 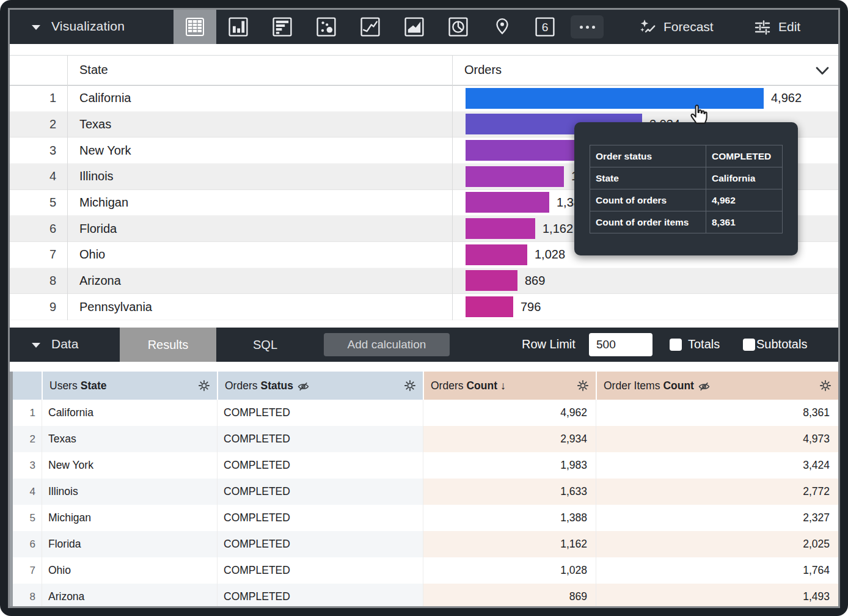 What do you see at coordinates (687, 178) in the screenshot?
I see `tooltip-row: StateCalifornia` at bounding box center [687, 178].